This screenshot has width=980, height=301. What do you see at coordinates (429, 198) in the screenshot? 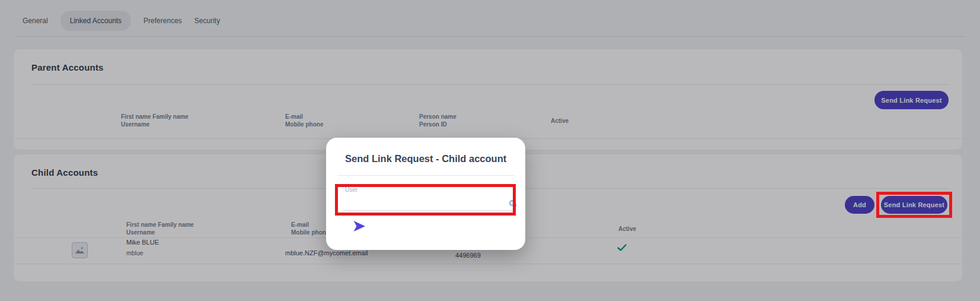
I see `user-field: User` at bounding box center [429, 198].